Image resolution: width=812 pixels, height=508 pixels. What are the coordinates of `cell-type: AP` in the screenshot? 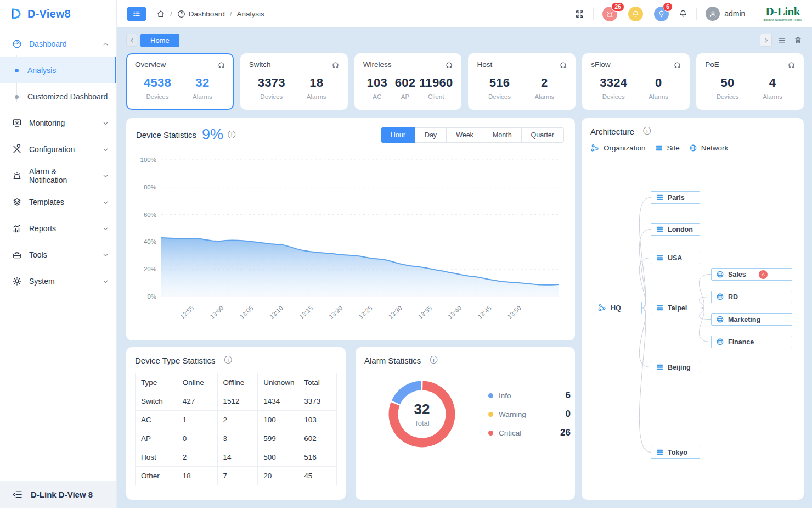 It's located at (156, 439).